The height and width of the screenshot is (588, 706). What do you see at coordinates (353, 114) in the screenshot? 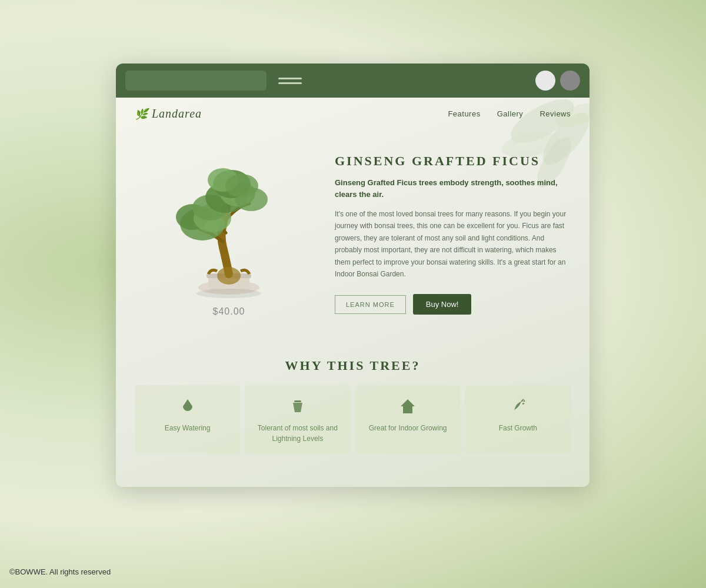
I see `navbar: 🌿 Landarea Features Gallery Reviews` at bounding box center [353, 114].